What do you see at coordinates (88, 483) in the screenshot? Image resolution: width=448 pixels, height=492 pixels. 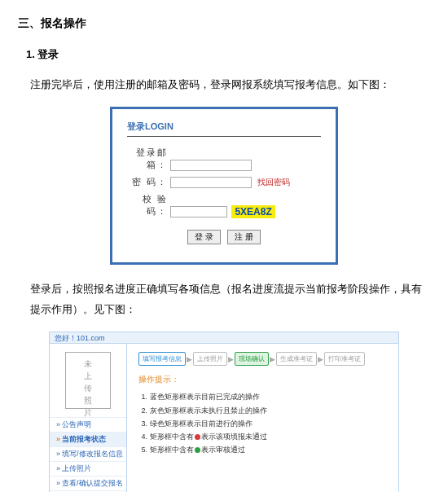 I see `sidebar-item: »查看/确认提交报名` at bounding box center [88, 483].